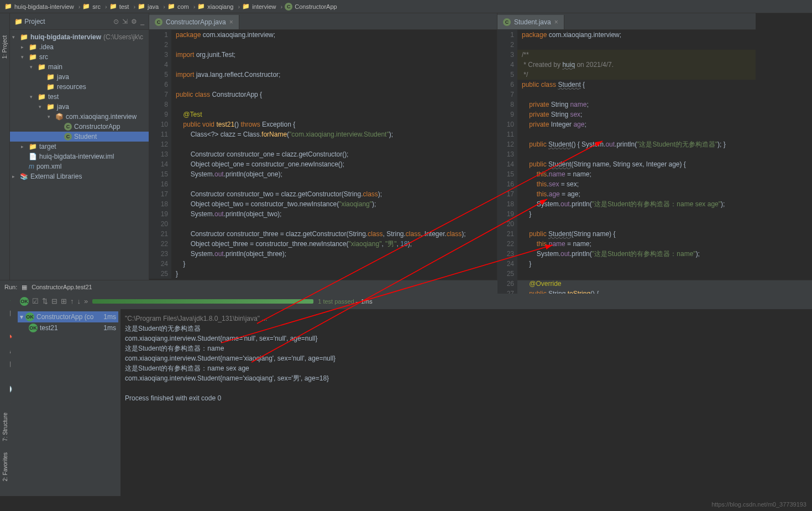 The width and height of the screenshot is (812, 511). What do you see at coordinates (42, 7) in the screenshot?
I see `breadcrumb-item: 📁huiq-bigdata-interview` at bounding box center [42, 7].